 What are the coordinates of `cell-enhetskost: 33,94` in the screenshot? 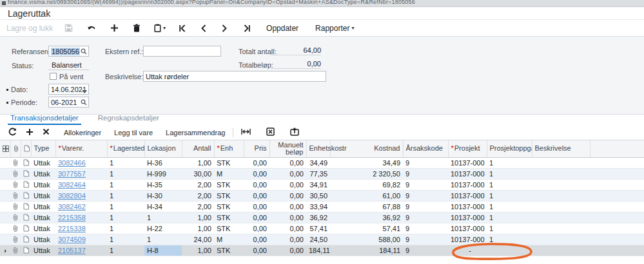 It's located at (318, 206).